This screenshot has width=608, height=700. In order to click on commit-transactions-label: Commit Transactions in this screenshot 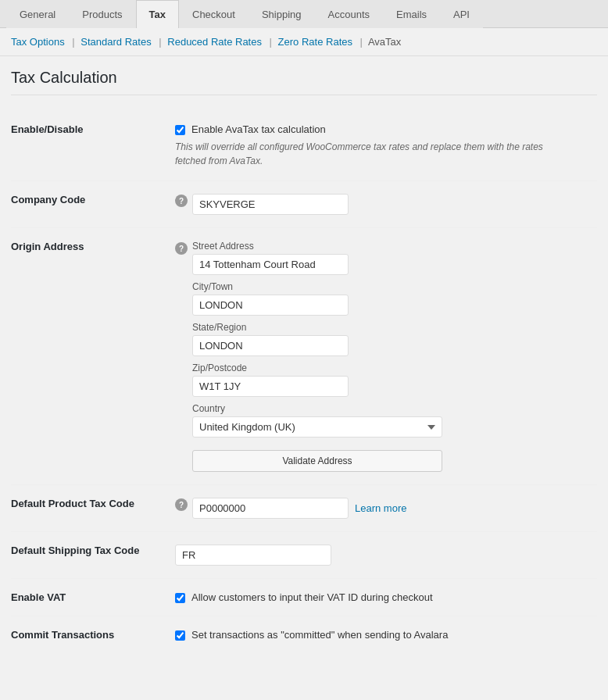, I will do `click(63, 634)`.